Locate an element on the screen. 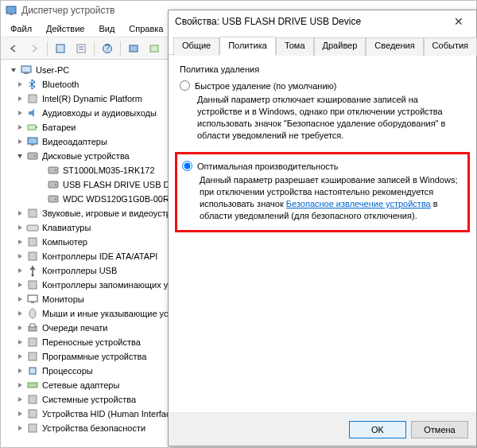 This screenshot has width=477, height=448. tree-label: Очереди печати is located at coordinates (75, 328).